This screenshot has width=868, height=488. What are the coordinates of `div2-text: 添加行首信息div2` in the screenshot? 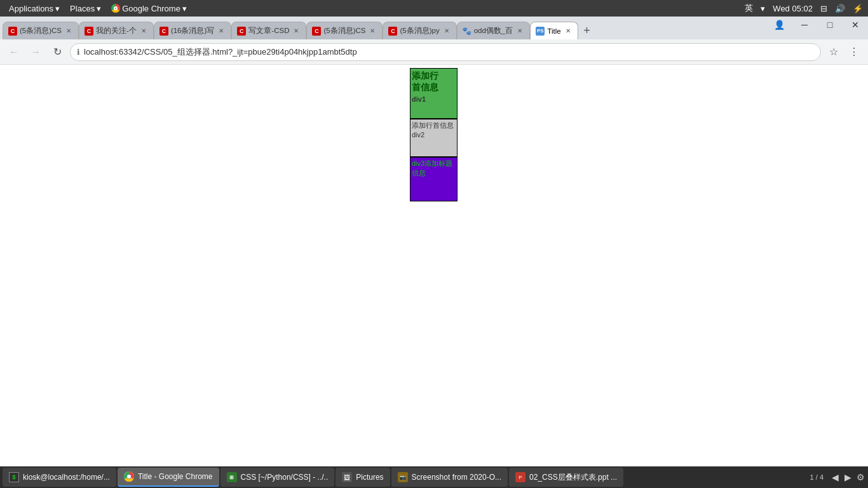 It's located at (433, 131).